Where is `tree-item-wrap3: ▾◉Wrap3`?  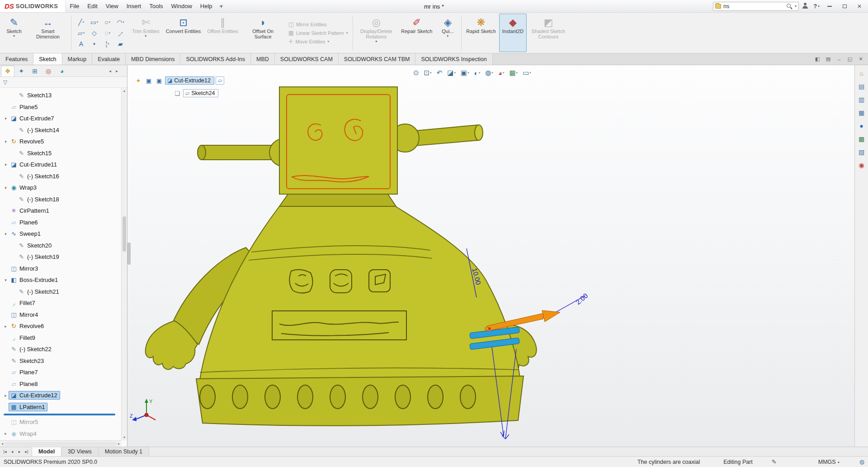
tree-item-wrap3: ▾◉Wrap3 is located at coordinates (63, 188).